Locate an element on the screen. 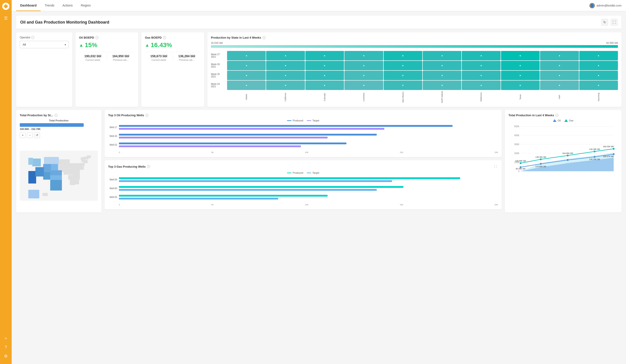 Image resolution: width=626 pixels, height=364 pixels. svg-text: 200K is located at coordinates (517, 153).